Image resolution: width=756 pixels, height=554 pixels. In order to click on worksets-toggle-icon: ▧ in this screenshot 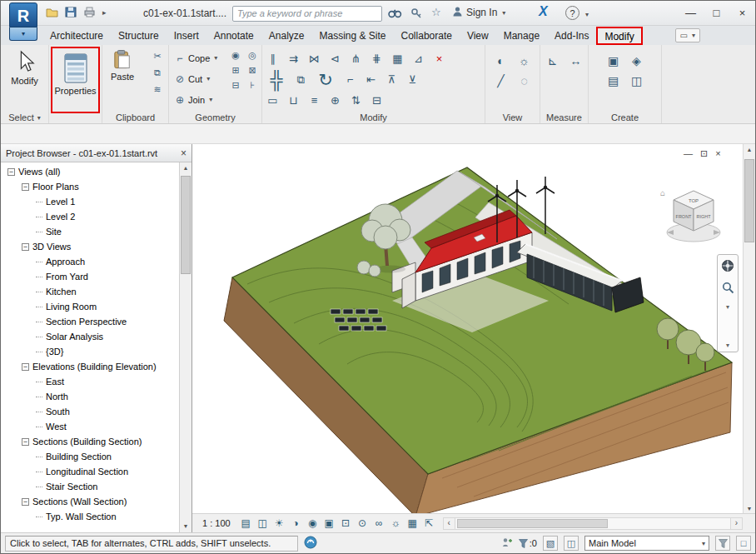, I will do `click(550, 543)`.